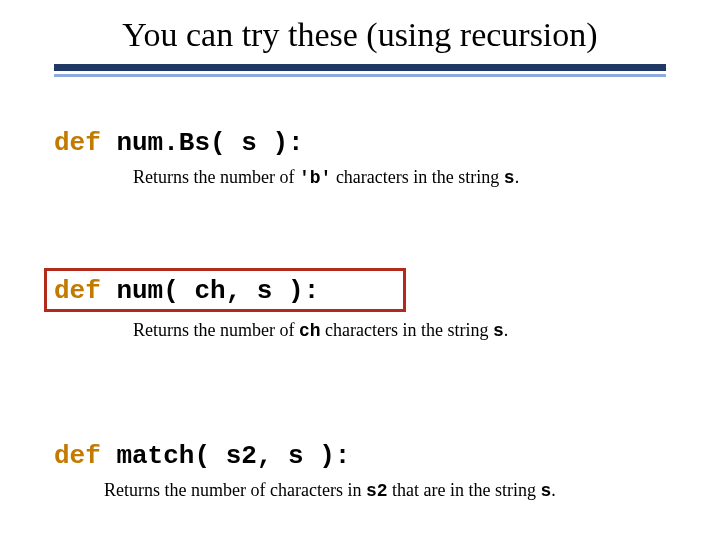  I want to click on title-rule-dark, so click(360, 68).